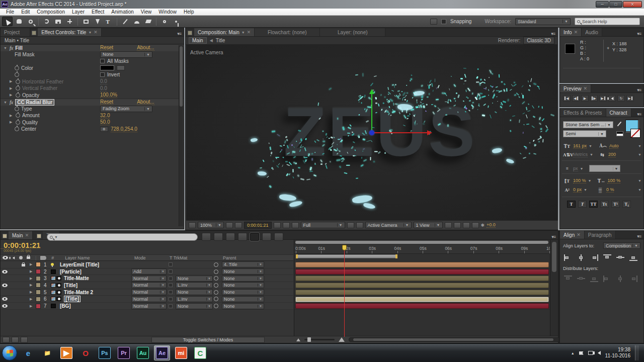 The height and width of the screenshot is (362, 644). Describe the element at coordinates (573, 353) in the screenshot. I see `tray-expand-icon: ▲` at that location.